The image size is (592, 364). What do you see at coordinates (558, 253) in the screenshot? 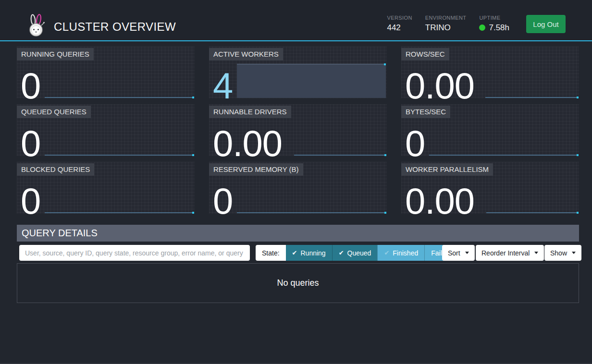
I see `show-label: Show` at bounding box center [558, 253].